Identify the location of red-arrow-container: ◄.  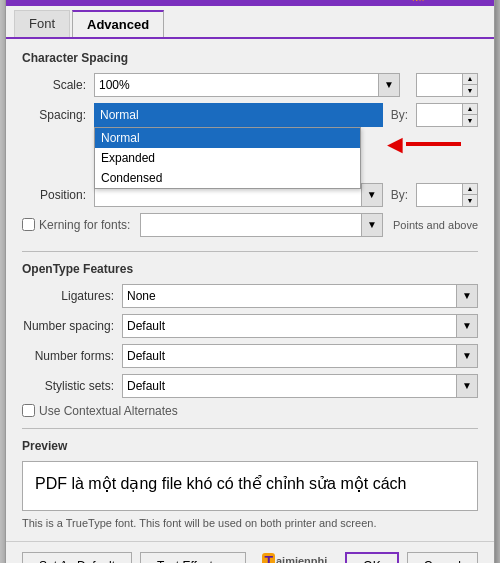
(422, 144).